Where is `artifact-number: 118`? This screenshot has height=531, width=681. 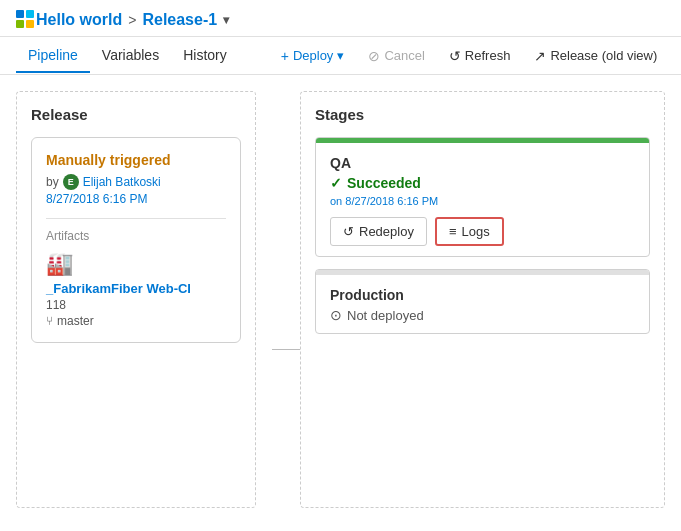
artifact-number: 118 is located at coordinates (136, 305).